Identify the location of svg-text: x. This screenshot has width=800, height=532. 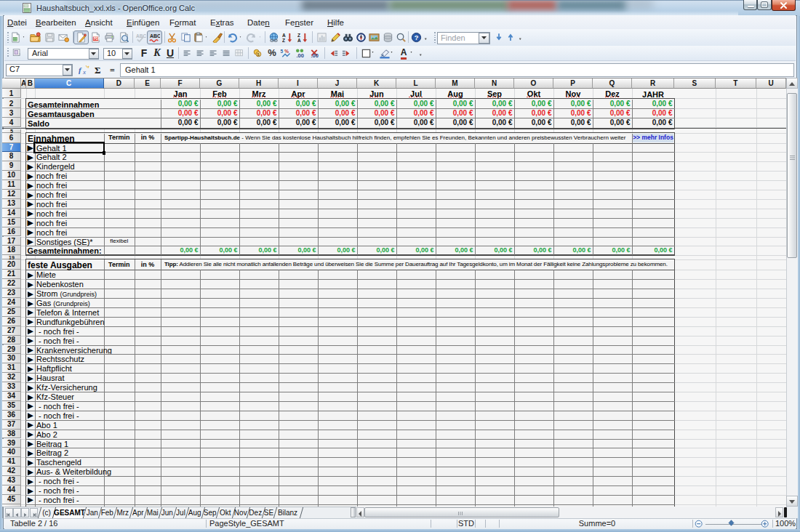
(84, 72).